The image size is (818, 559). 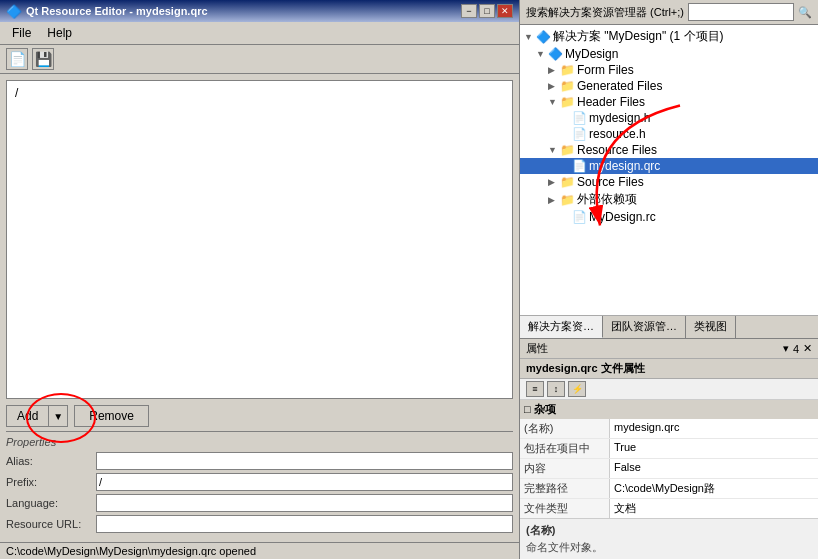 I want to click on save-icon: 💾, so click(x=44, y=59).